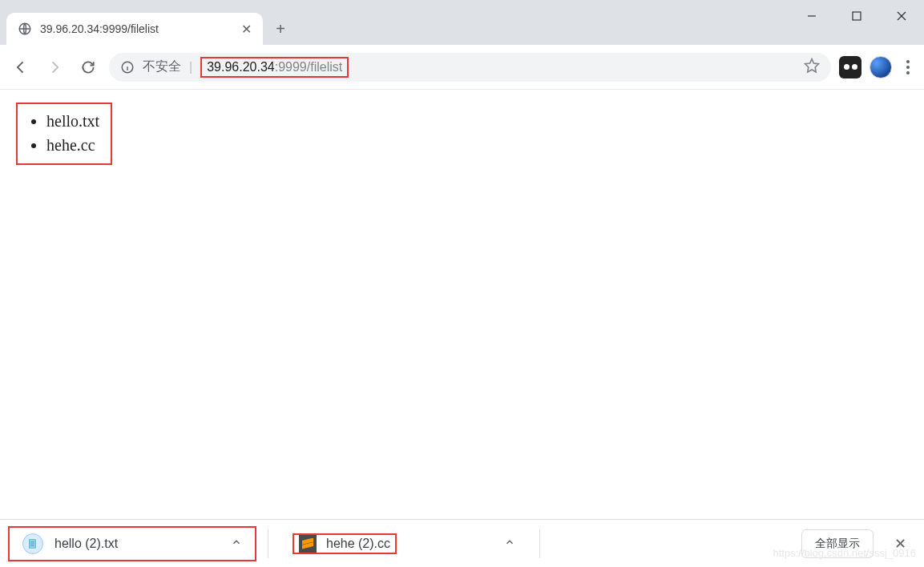  Describe the element at coordinates (132, 544) in the screenshot. I see `download-item: hello (2).txt` at that location.